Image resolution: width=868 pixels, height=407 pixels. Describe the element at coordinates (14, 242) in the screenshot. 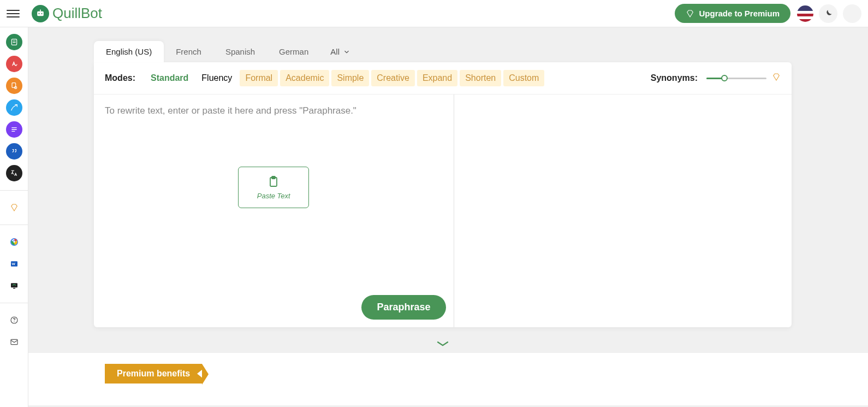

I see `sidebar-chrome-extension` at that location.